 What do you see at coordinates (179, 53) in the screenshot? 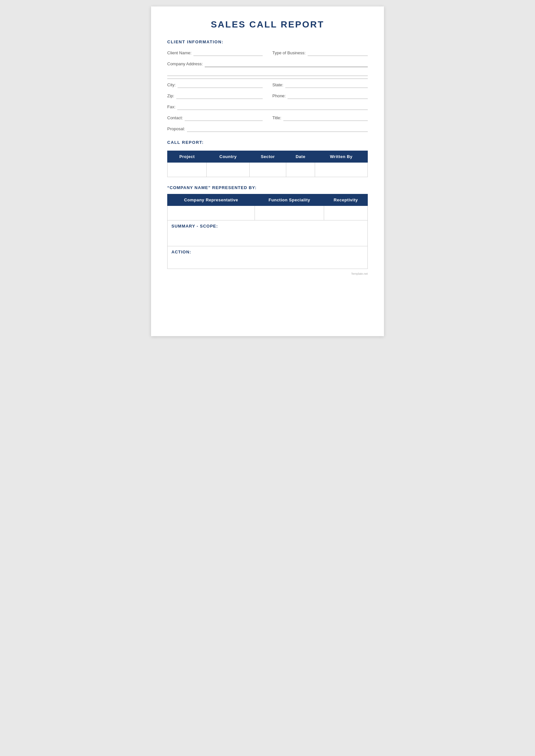
I see `client-name-label: Client Name:` at bounding box center [179, 53].